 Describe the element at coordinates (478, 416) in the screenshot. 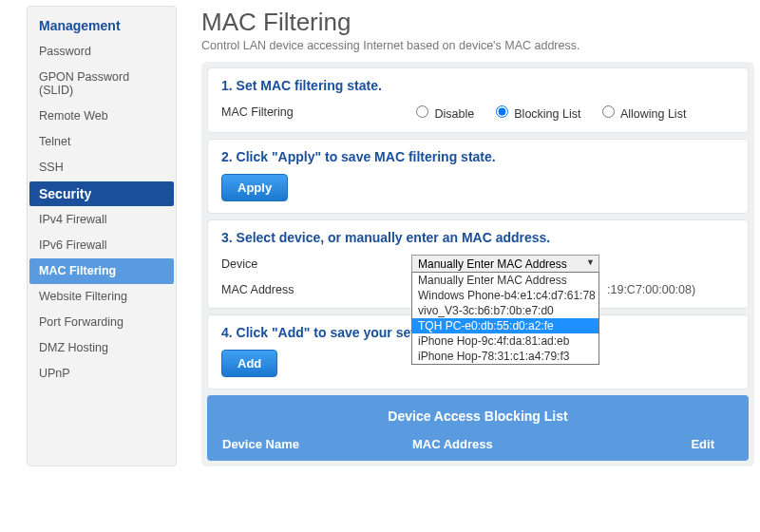

I see `blocking-list-title: Device Access Blocking List` at that location.